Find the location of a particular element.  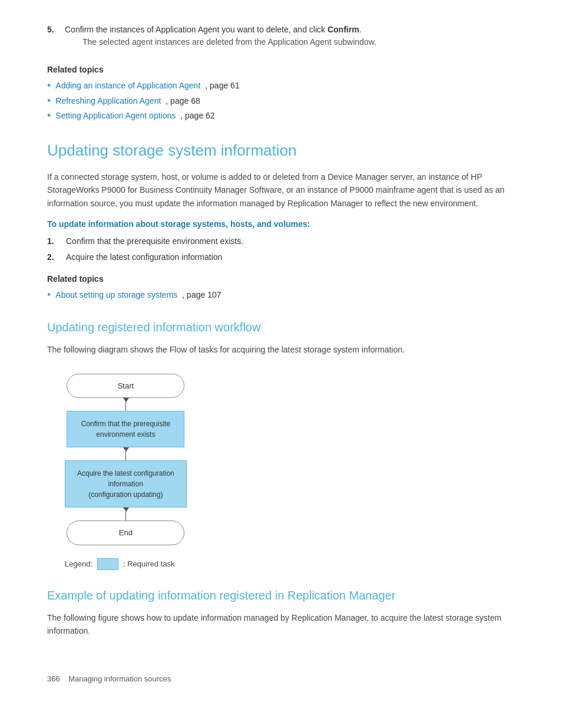

flow-box2-line1: Acquire the latest configuration is located at coordinates (126, 473).